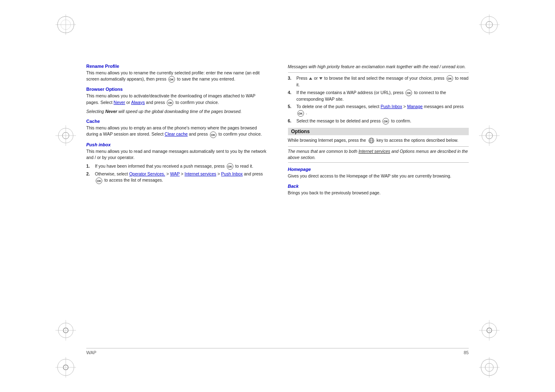 This screenshot has height=392, width=555. Describe the element at coordinates (489, 367) in the screenshot. I see `corner-decoration-br` at that location.